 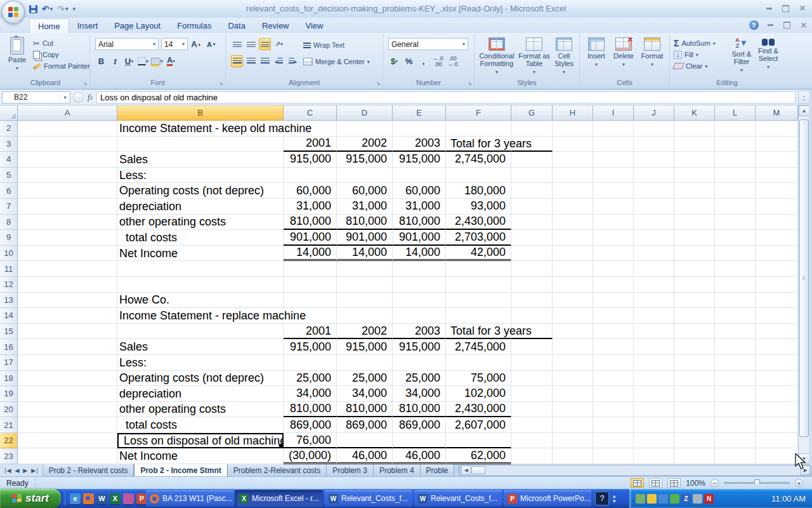 What do you see at coordinates (9, 456) in the screenshot?
I see `row-header-23: 23` at bounding box center [9, 456].